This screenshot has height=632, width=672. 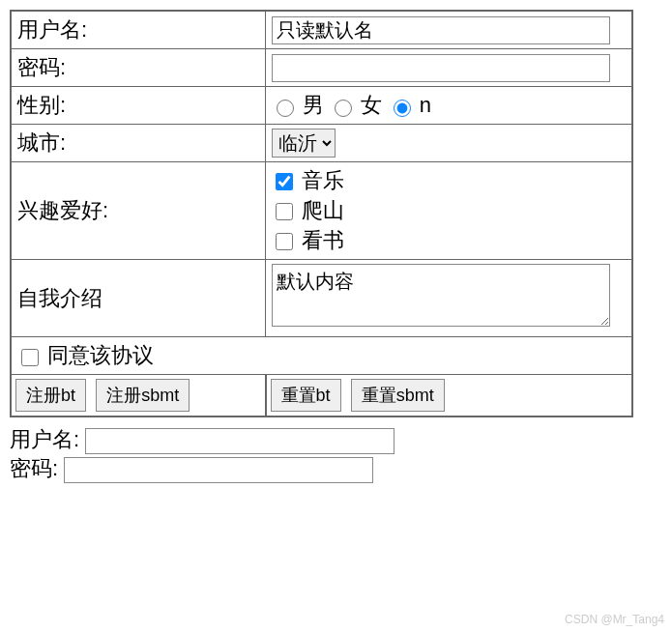 What do you see at coordinates (143, 395) in the screenshot?
I see `register-sbmt-button: 注册sbmt` at bounding box center [143, 395].